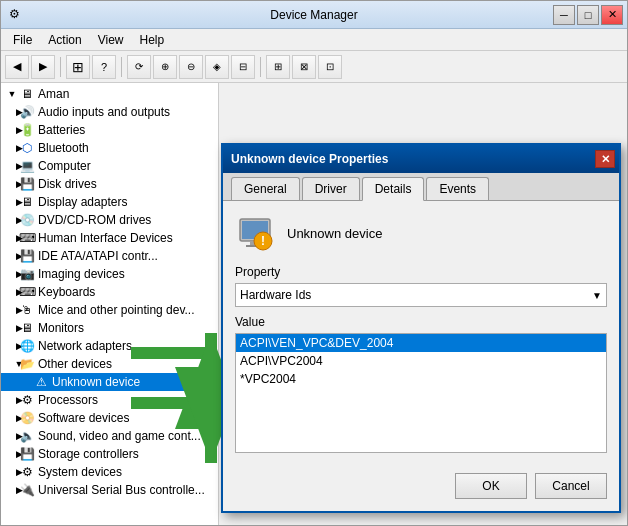 The height and width of the screenshot is (526, 628). What do you see at coordinates (80, 472) in the screenshot?
I see `system-label: System devices` at bounding box center [80, 472].